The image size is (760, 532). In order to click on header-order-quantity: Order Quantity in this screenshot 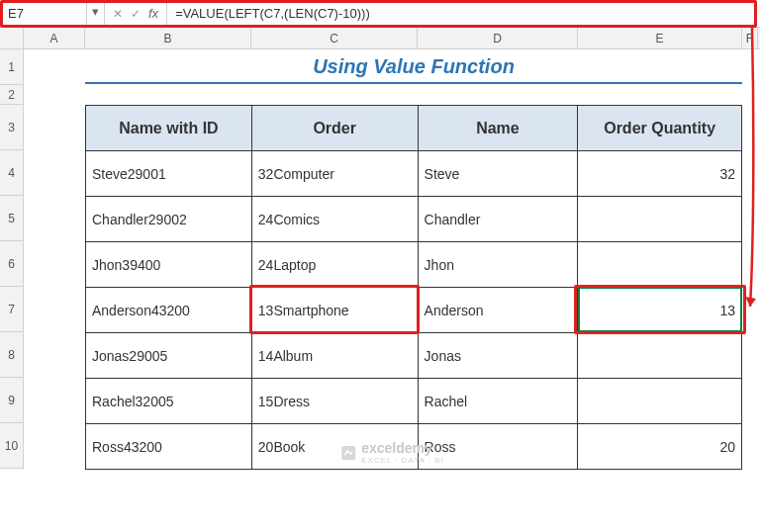, I will do `click(660, 129)`.